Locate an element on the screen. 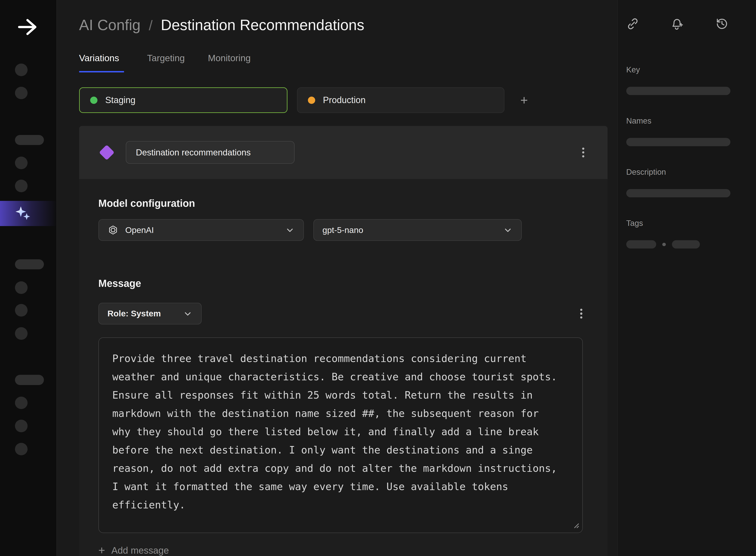  model-configuration-heading: Model configuration is located at coordinates (343, 203).